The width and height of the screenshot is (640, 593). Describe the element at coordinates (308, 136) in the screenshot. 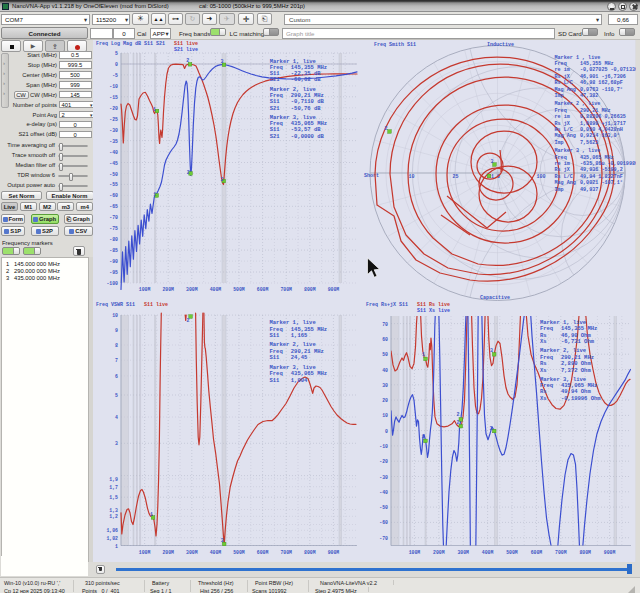

I see `svg-text: -0,0000 dB` at that location.